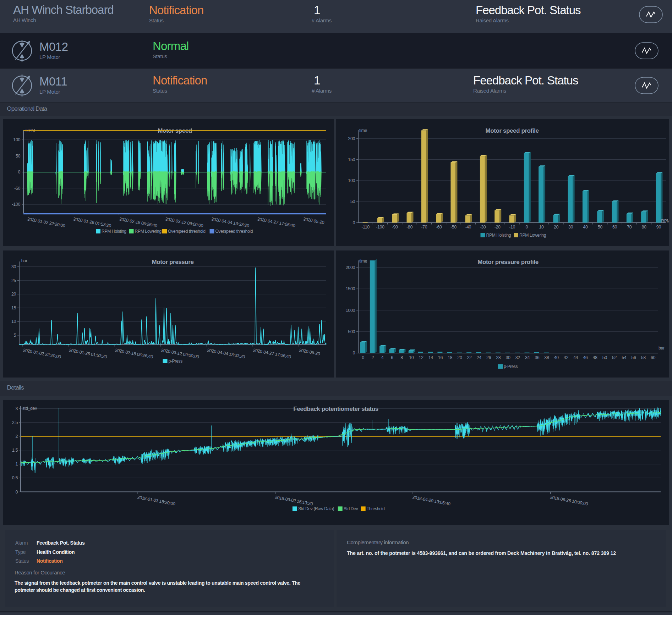 The height and width of the screenshot is (617, 672). What do you see at coordinates (624, 358) in the screenshot?
I see `svg-text: 54` at bounding box center [624, 358].